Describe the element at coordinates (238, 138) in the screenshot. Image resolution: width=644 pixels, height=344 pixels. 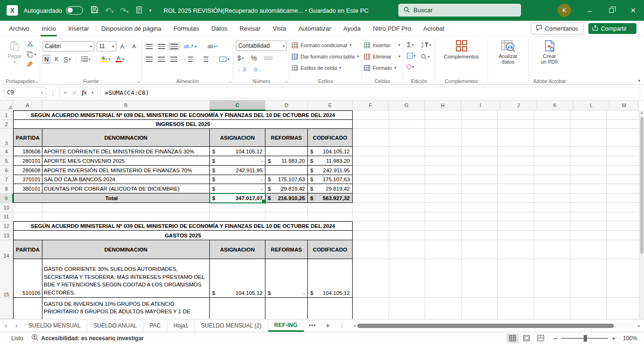
I see `cell-c3: ASIGNACION` at that location.